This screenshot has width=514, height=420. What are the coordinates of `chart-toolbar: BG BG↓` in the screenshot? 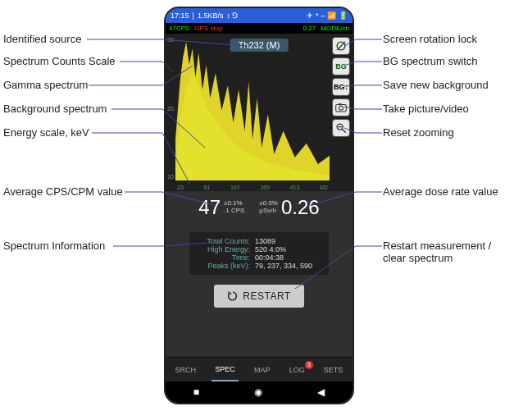 It's located at (341, 87).